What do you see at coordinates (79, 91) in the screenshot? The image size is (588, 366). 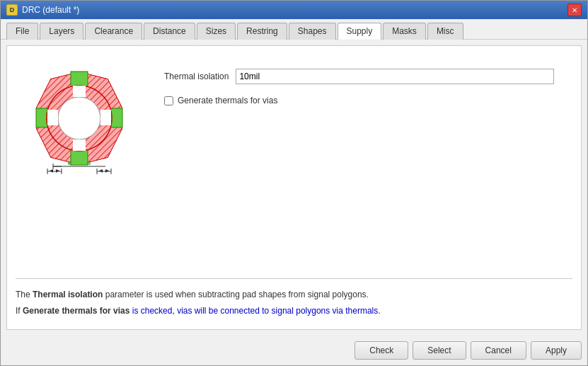 I see `top-spoke-gap` at bounding box center [79, 91].